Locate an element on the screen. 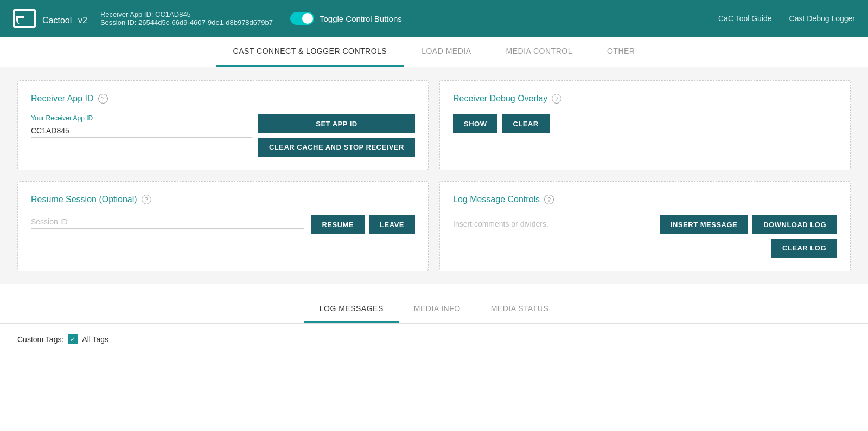  receiver-debug-overlay-buttons: SHOW CLEAR is located at coordinates (645, 124).